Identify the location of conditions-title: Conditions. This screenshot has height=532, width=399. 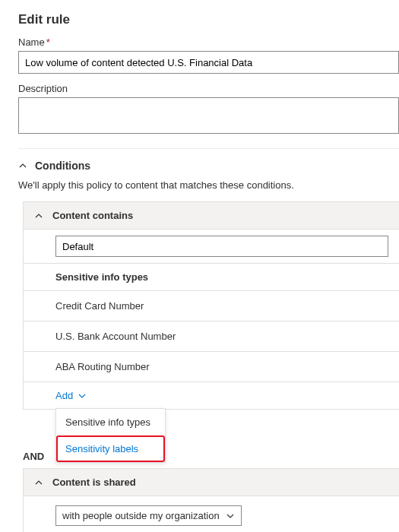
(62, 166).